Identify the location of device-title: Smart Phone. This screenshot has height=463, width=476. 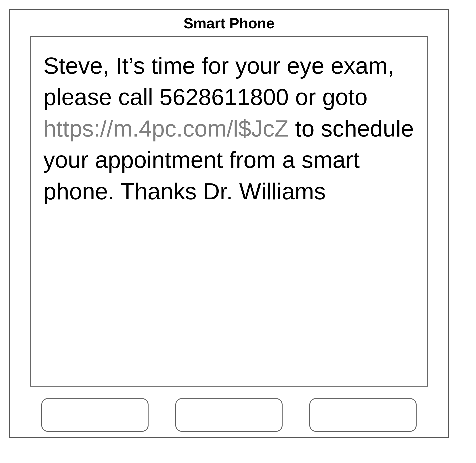
(229, 23).